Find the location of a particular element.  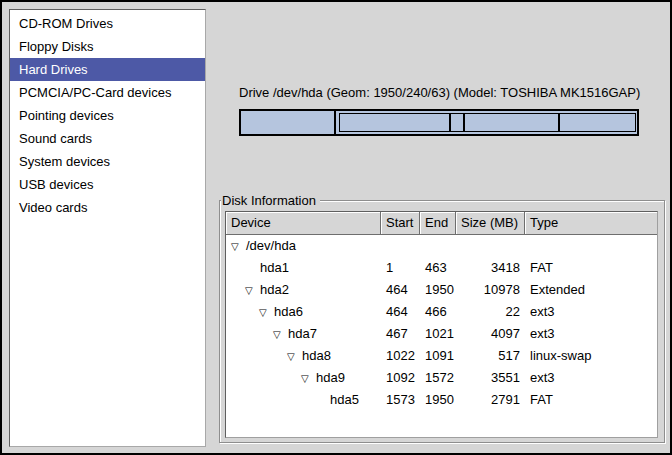

size-cell: 2791 is located at coordinates (490, 400).